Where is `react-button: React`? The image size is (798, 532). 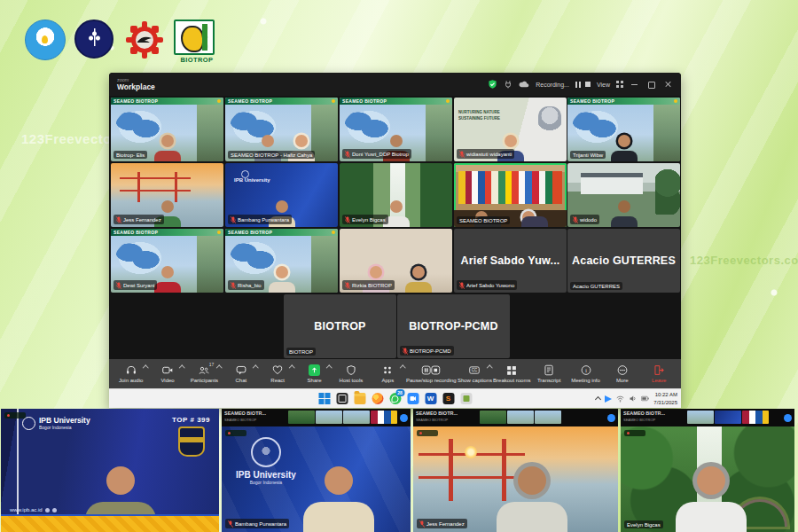
react-button: React is located at coordinates (278, 374).